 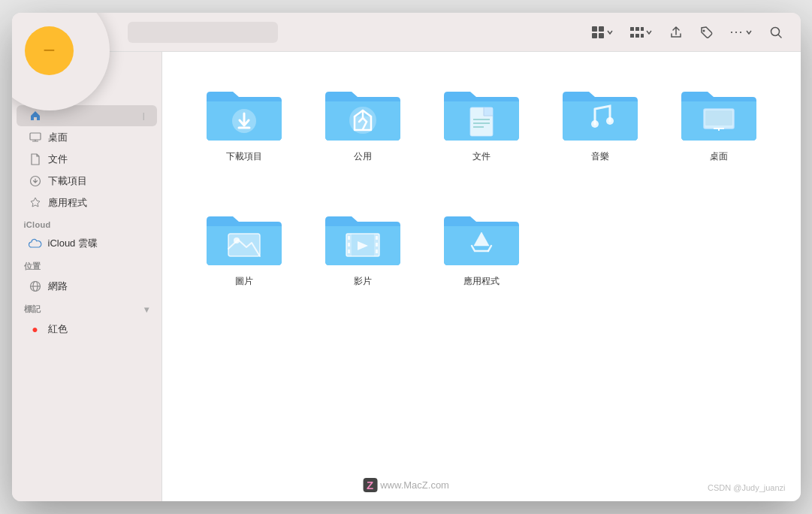 What do you see at coordinates (481, 246) in the screenshot?
I see `files-row2: 圖片` at bounding box center [481, 246].